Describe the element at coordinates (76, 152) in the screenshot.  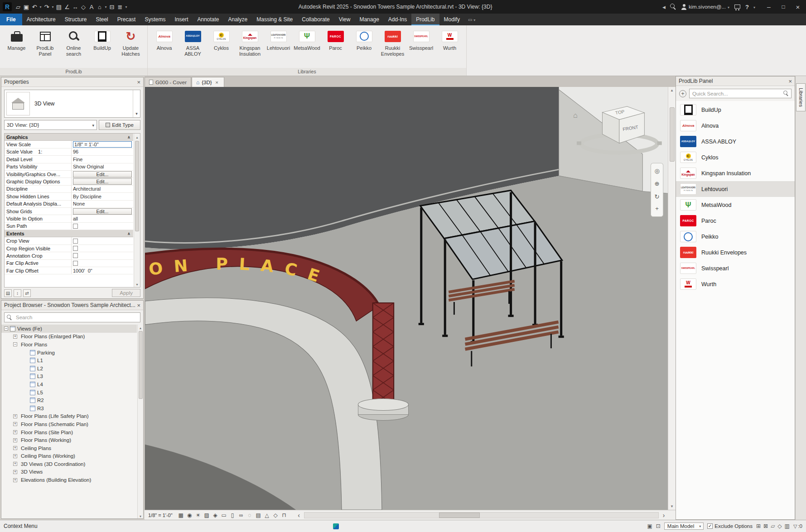
I see `property-value: 96` at that location.